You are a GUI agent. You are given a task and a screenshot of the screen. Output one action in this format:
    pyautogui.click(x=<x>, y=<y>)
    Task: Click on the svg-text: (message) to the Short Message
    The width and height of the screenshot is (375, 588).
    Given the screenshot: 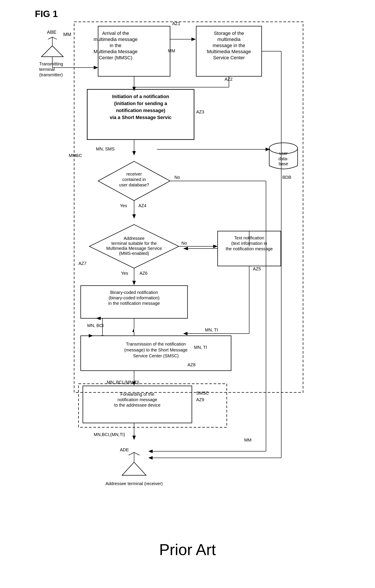 What is the action you would take?
    pyautogui.click(x=156, y=350)
    